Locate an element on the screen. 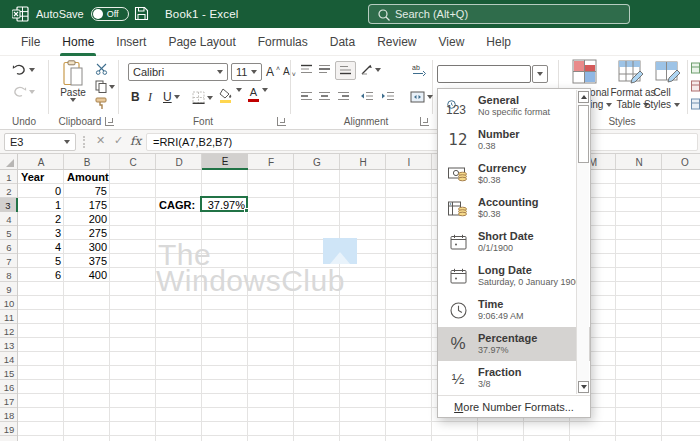 The width and height of the screenshot is (700, 441). paste-button: Paste is located at coordinates (73, 88).